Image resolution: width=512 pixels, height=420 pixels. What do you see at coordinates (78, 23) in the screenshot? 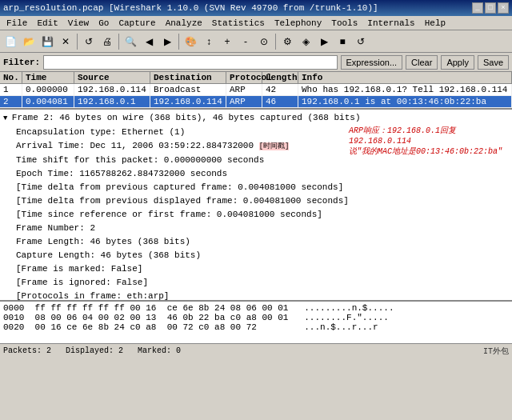
I see `menu-view: View` at bounding box center [78, 23].